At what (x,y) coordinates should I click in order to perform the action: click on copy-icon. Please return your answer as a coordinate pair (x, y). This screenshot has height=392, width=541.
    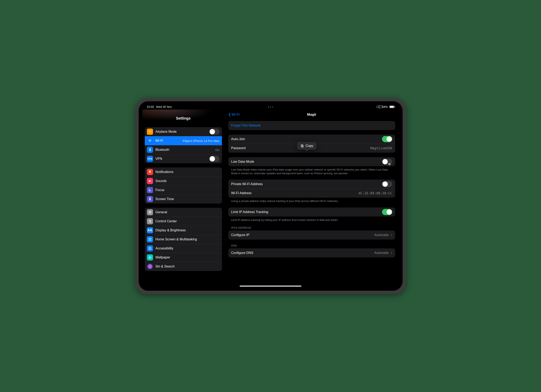
    Looking at the image, I should click on (302, 146).